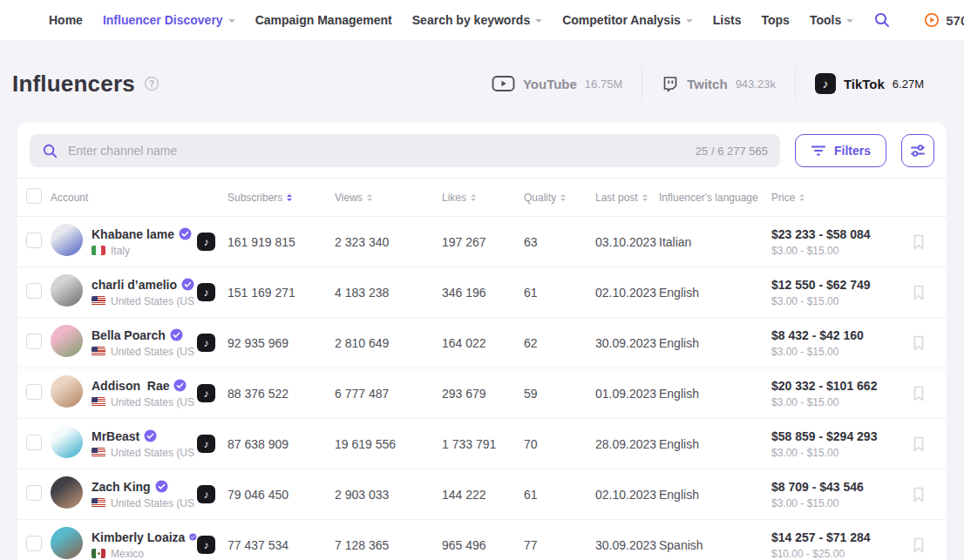 Image resolution: width=964 pixels, height=560 pixels. What do you see at coordinates (281, 394) in the screenshot?
I see `subscribers-value: 88 376 522` at bounding box center [281, 394].